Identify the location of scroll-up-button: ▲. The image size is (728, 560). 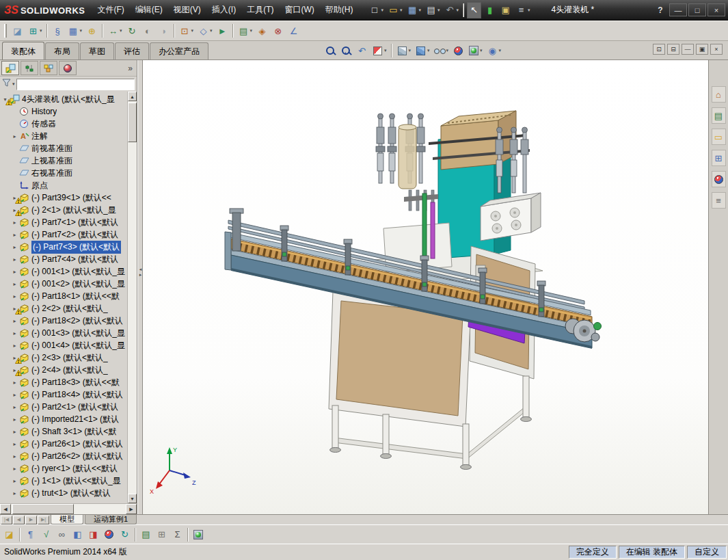
(133, 96).